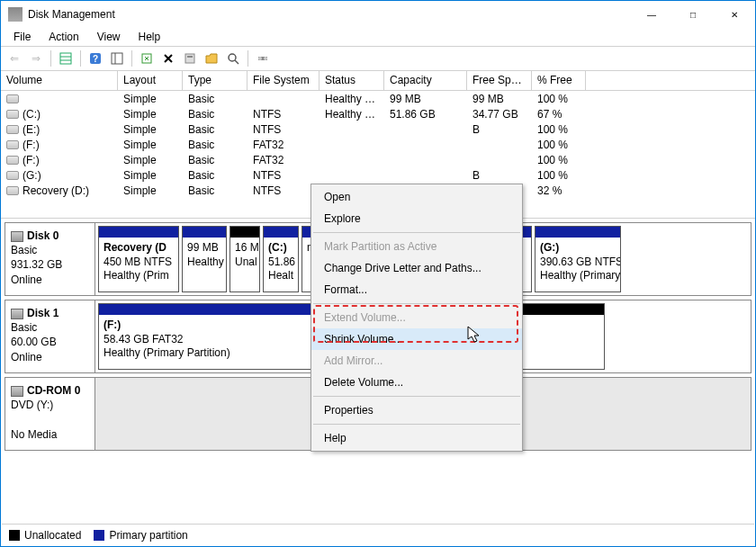  Describe the element at coordinates (417, 361) in the screenshot. I see `menu-add-mirror: Add Mirror...` at that location.